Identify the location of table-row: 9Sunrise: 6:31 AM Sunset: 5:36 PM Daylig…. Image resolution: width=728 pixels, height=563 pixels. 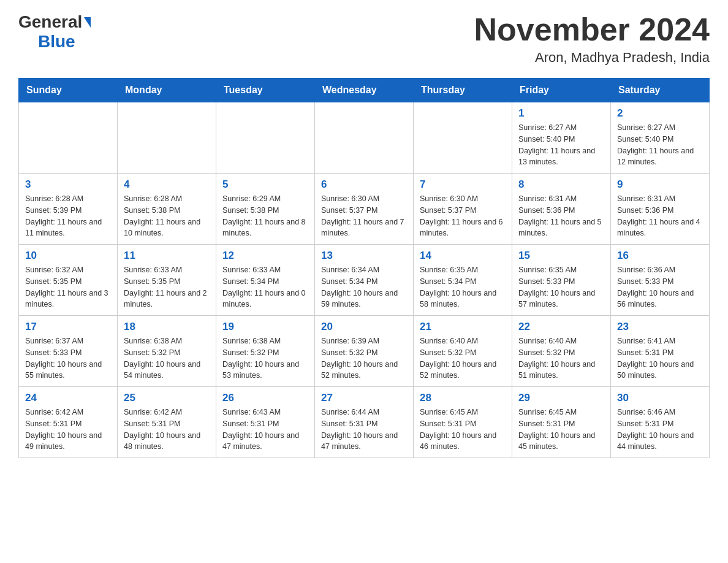
(661, 209).